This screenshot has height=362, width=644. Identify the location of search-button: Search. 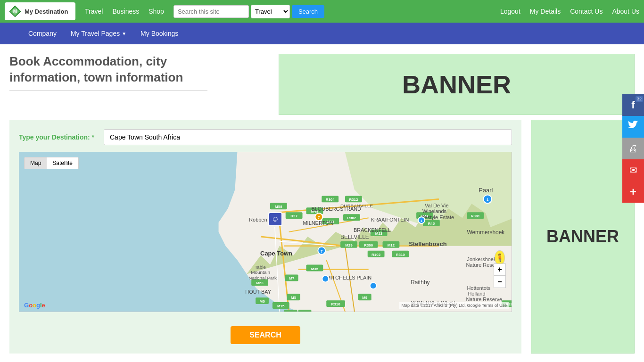
(308, 11).